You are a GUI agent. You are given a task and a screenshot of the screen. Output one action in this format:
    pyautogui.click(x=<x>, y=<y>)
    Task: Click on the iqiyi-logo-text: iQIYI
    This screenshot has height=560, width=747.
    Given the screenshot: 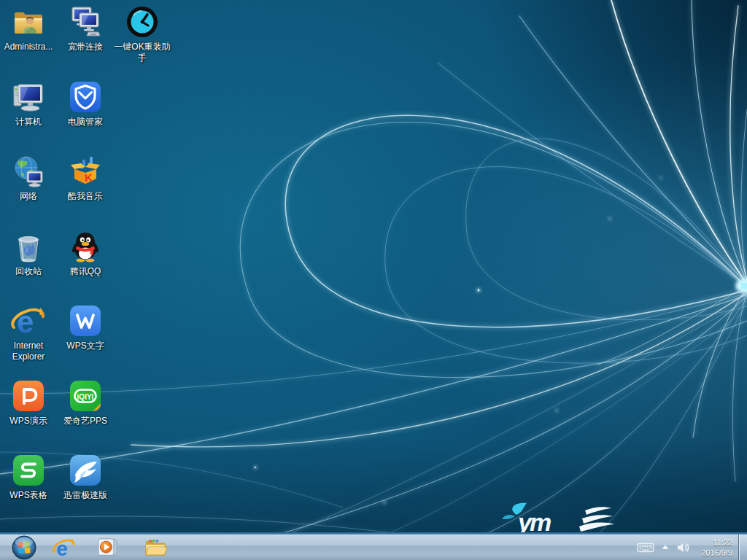 What is the action you would take?
    pyautogui.click(x=86, y=397)
    